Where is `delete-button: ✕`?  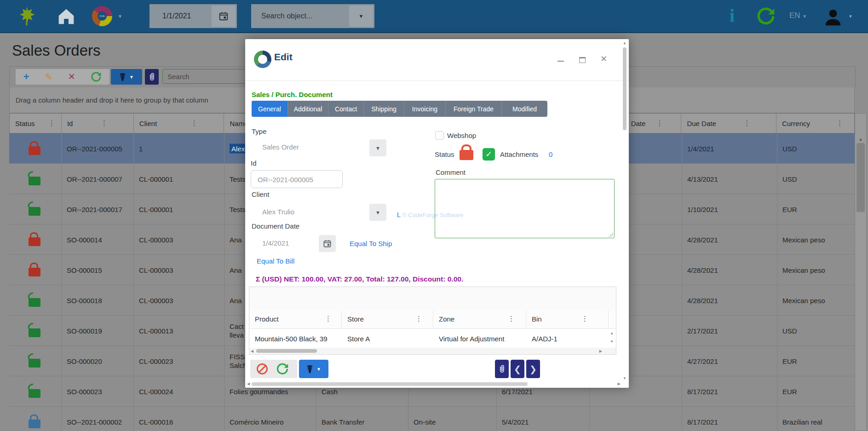
delete-button: ✕ is located at coordinates (72, 77).